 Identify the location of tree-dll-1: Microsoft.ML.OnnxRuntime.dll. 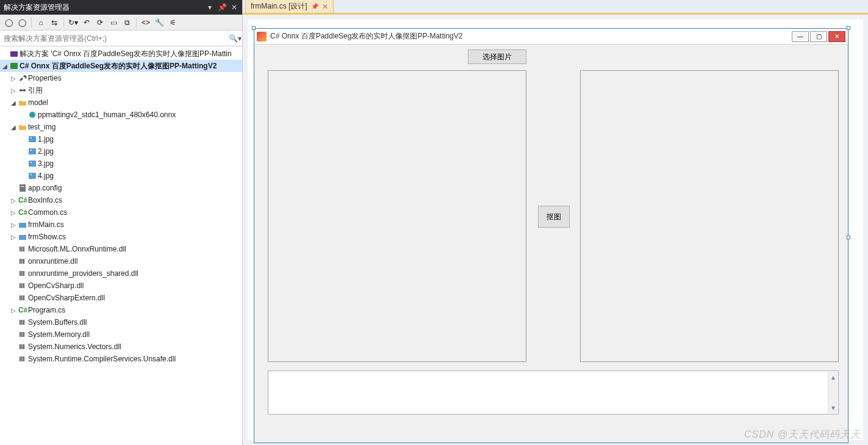
(121, 249).